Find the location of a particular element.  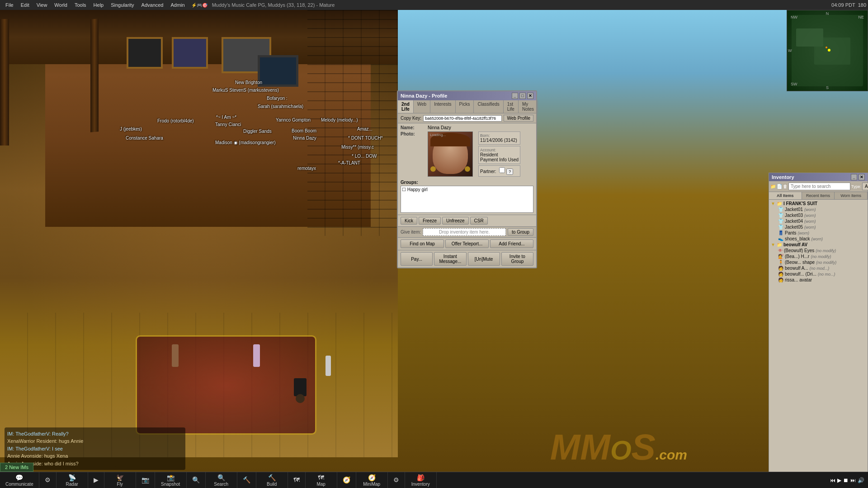

inv-item-beo-av: 🧑 beowulf A... (no mod...) is located at coordinates (818, 268).